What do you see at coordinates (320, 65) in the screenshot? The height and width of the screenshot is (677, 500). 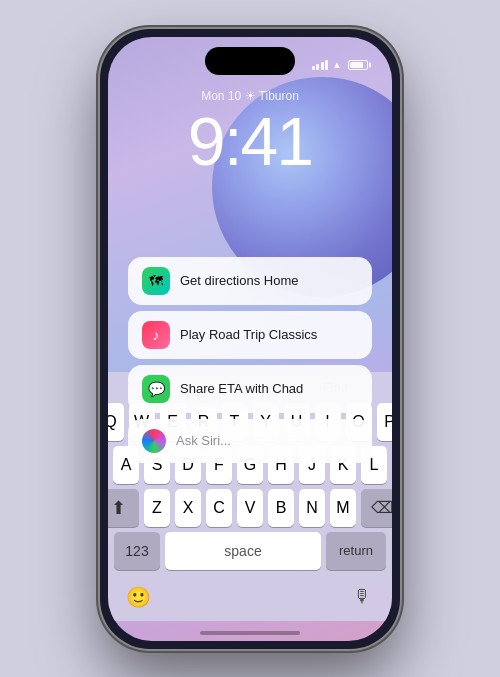 I see `signal-bars` at bounding box center [320, 65].